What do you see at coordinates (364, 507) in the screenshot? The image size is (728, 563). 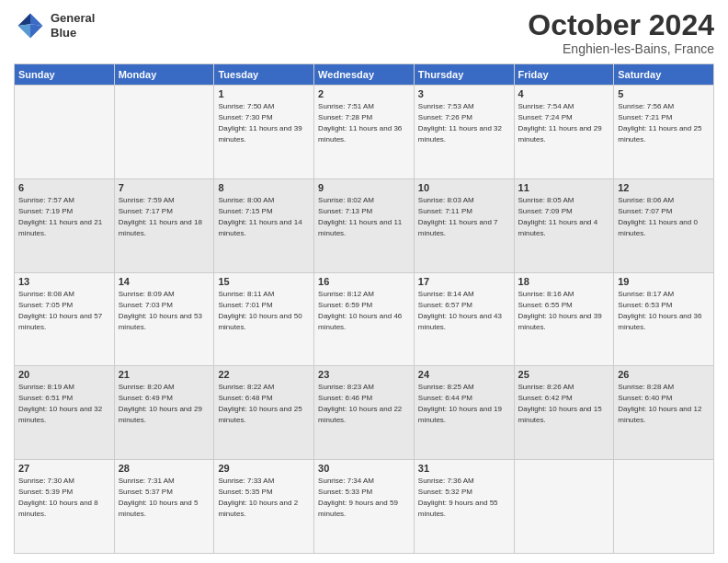 I see `calendar-cell: 30Sunrise: 7:34 AMSunset: 5:33 PMDayligh…` at bounding box center [364, 507].